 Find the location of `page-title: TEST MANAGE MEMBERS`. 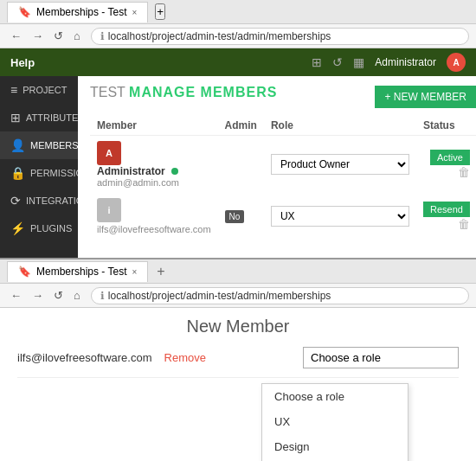

page-title: TEST MANAGE MEMBERS is located at coordinates (183, 93).